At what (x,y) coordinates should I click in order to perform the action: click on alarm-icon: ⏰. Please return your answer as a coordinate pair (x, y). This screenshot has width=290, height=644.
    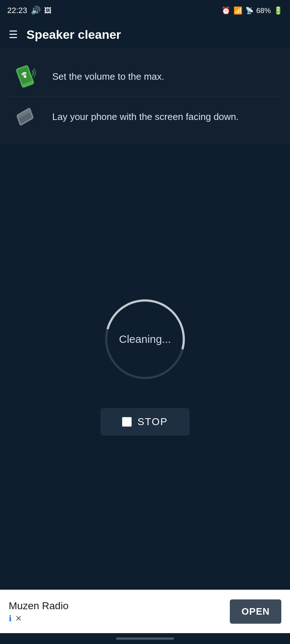
    Looking at the image, I should click on (226, 11).